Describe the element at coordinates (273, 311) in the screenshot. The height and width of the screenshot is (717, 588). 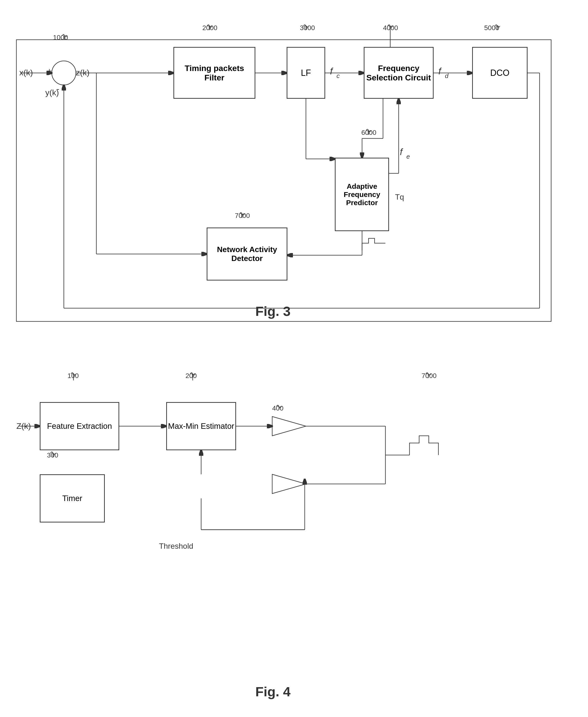
I see `fig3-title: Fig. 3` at that location.